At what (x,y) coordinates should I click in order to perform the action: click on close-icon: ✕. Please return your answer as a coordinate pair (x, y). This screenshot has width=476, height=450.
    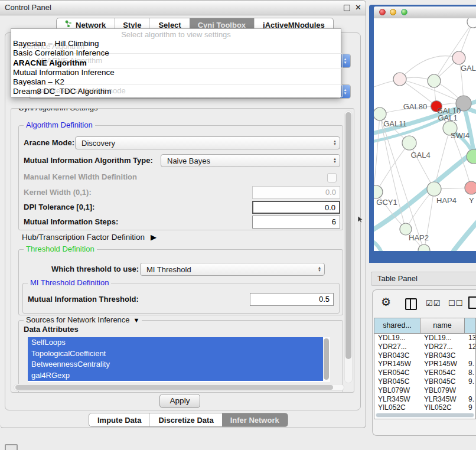
    Looking at the image, I should click on (358, 7).